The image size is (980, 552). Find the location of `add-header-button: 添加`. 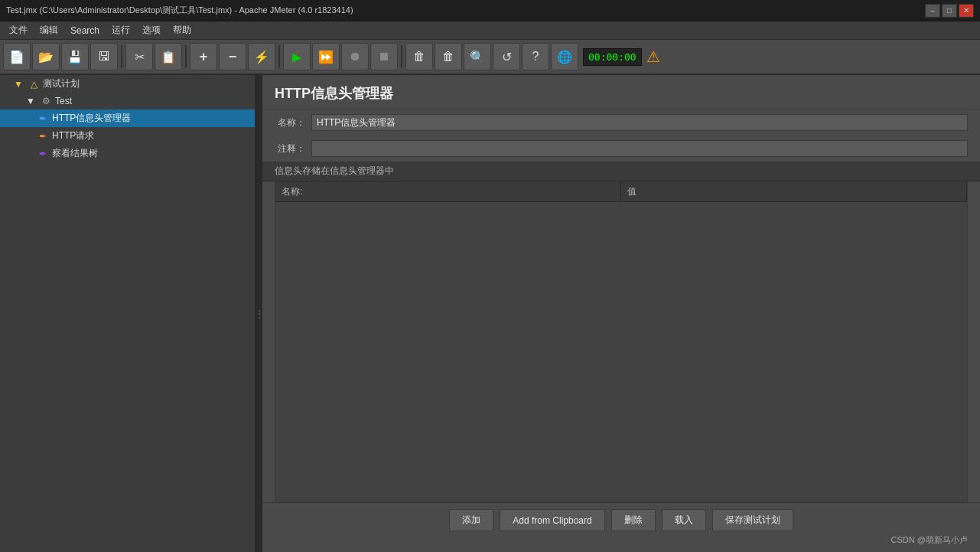

add-header-button: 添加 is located at coordinates (471, 521).